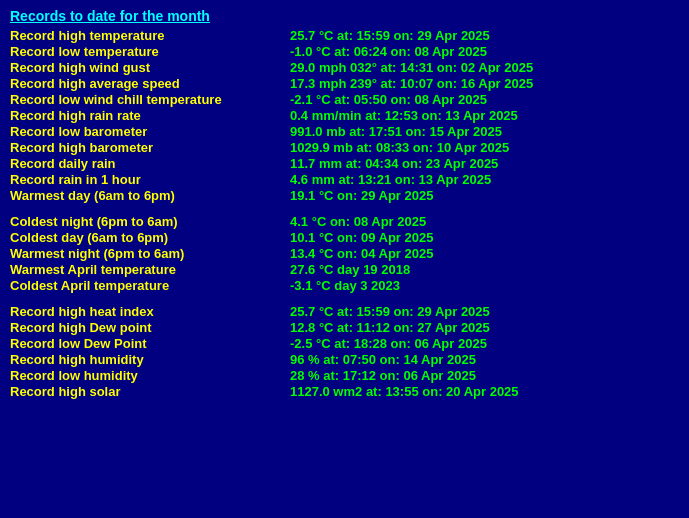 This screenshot has height=518, width=689. What do you see at coordinates (150, 36) in the screenshot?
I see `record-label: Record high temperature` at bounding box center [150, 36].